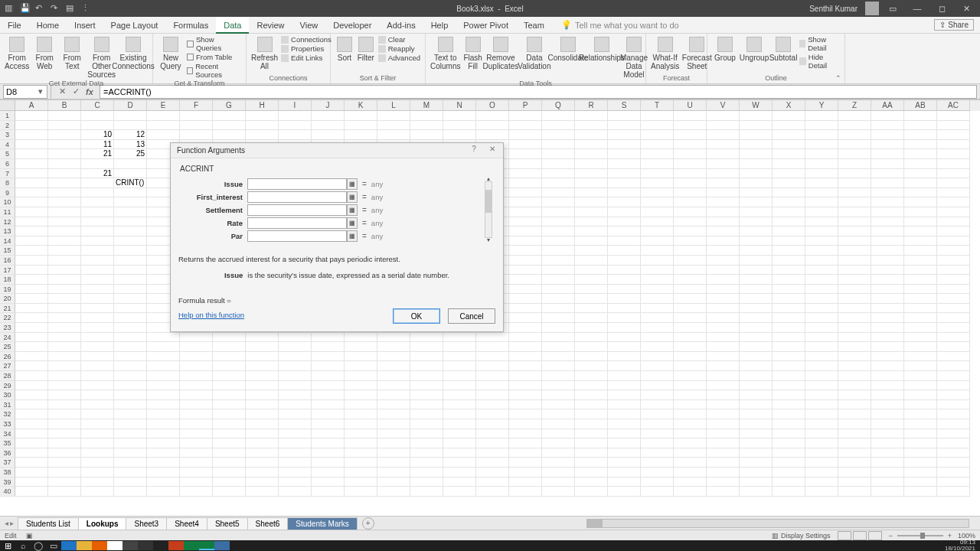 The image size is (980, 551). I want to click on cell-R37, so click(591, 462).